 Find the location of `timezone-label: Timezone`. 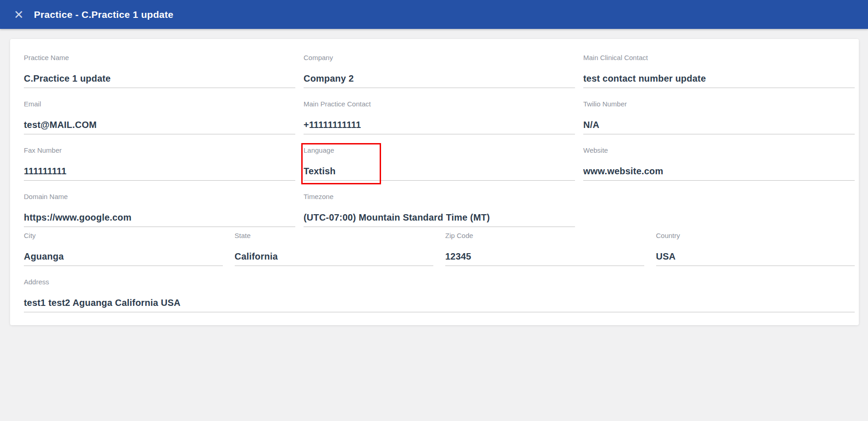

timezone-label: Timezone is located at coordinates (439, 197).